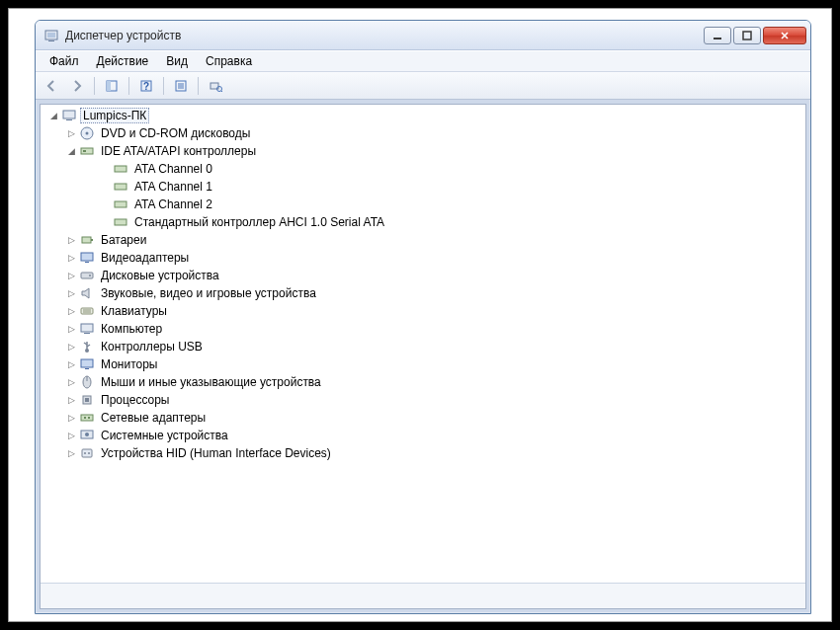 The image size is (840, 630). Describe the element at coordinates (717, 36) in the screenshot. I see `minimize-button` at that location.